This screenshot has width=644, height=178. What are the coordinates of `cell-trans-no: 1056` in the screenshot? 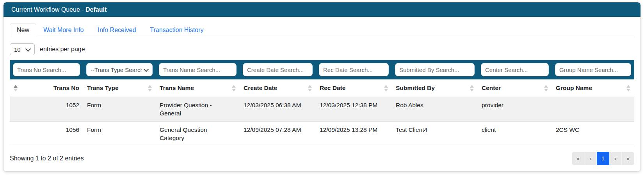 It's located at (46, 134).